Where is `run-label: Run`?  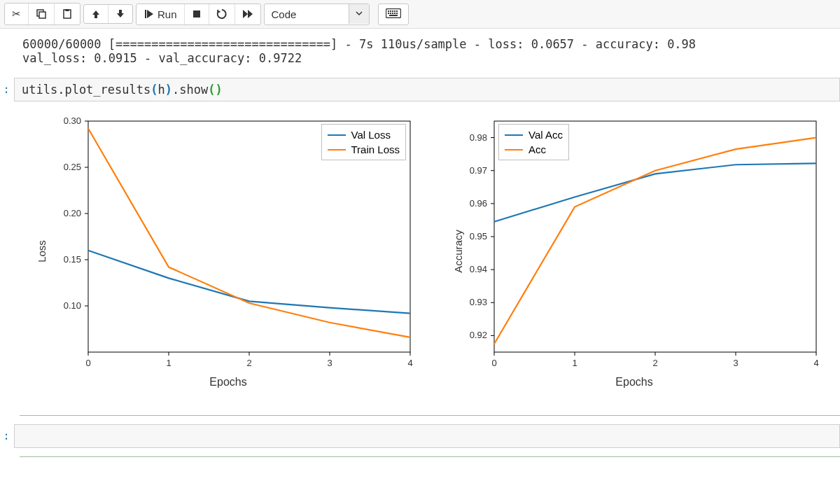 run-label: Run is located at coordinates (167, 14).